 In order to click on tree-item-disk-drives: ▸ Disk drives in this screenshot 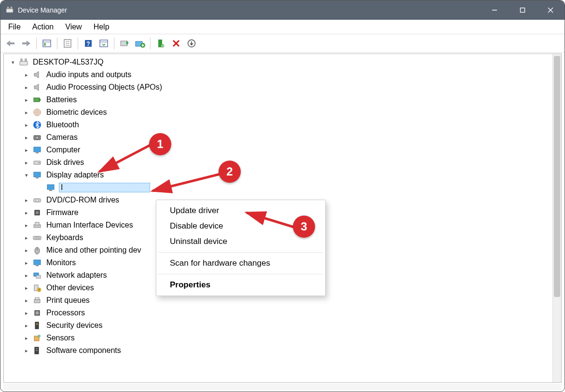, I will do `click(284, 162)`.